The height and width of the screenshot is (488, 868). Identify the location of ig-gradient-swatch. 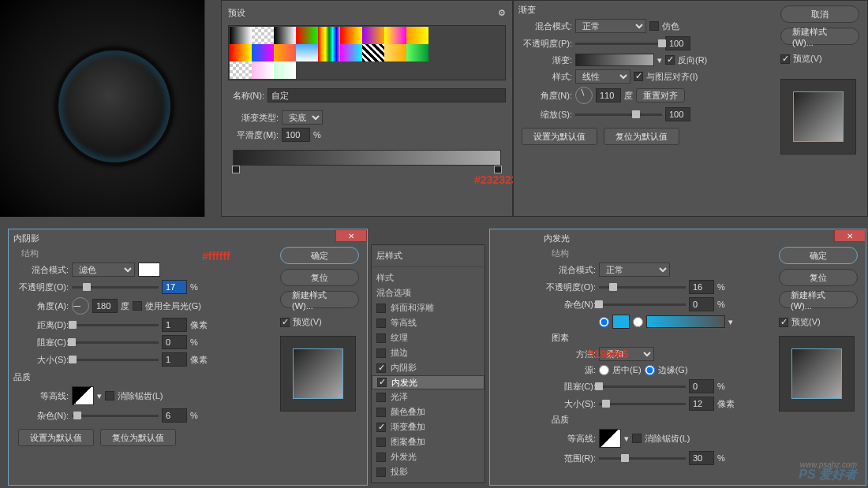
(686, 322).